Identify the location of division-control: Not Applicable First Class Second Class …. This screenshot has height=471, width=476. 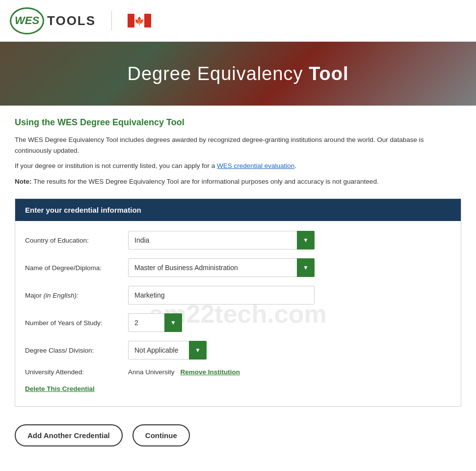
(221, 350).